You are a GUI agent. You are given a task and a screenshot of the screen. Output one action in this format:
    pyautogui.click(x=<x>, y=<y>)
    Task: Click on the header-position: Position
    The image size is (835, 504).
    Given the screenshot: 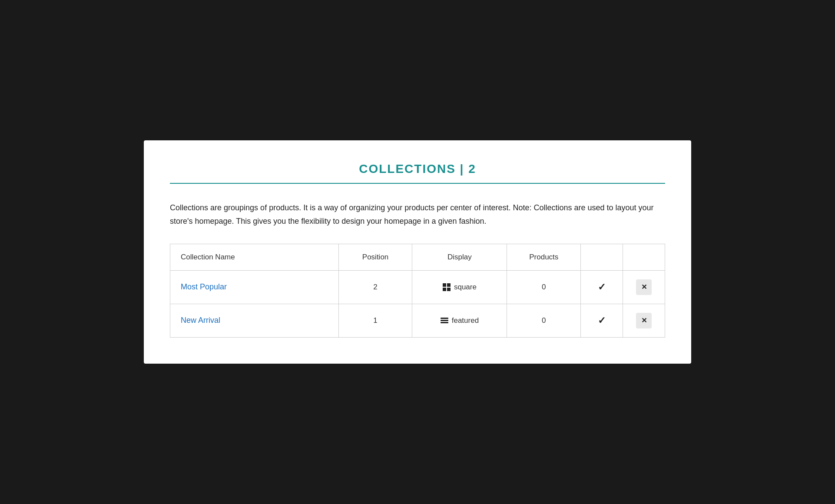 What is the action you would take?
    pyautogui.click(x=375, y=257)
    